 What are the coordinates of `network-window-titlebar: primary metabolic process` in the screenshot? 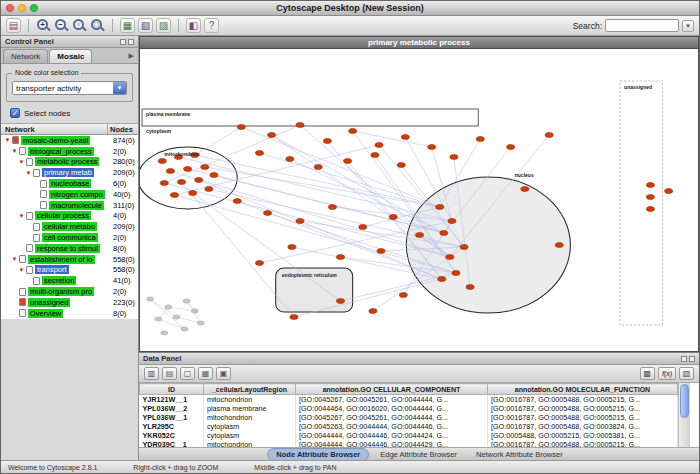 It's located at (419, 43).